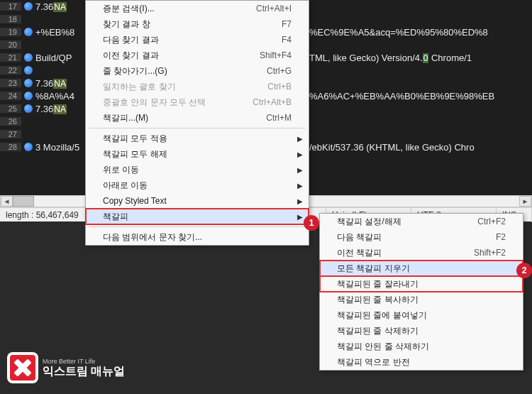 The width and height of the screenshot is (532, 394). Describe the element at coordinates (11, 83) in the screenshot. I see `line-number: 23` at that location.